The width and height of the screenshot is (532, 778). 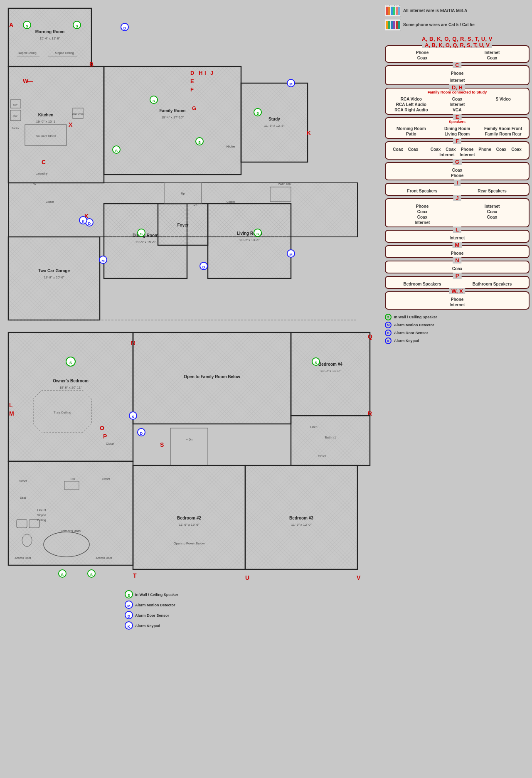 What do you see at coordinates (54, 278) in the screenshot?
I see `svg-text: 19'-8" x 20'-6"` at bounding box center [54, 278].